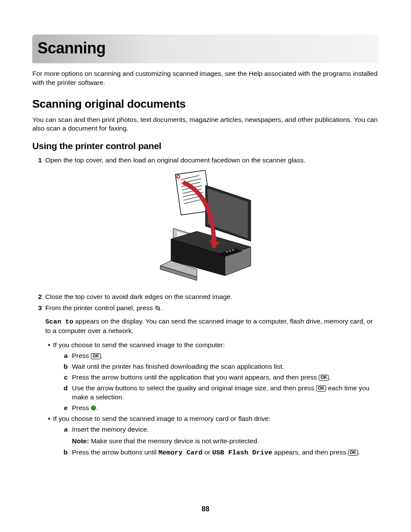  What do you see at coordinates (85, 408) in the screenshot?
I see `substep-body: Press .` at bounding box center [85, 408].